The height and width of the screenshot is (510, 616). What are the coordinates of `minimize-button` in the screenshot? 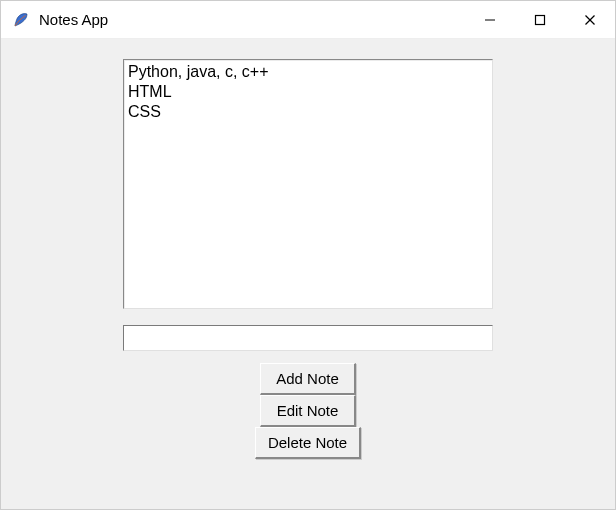 It's located at (490, 20).